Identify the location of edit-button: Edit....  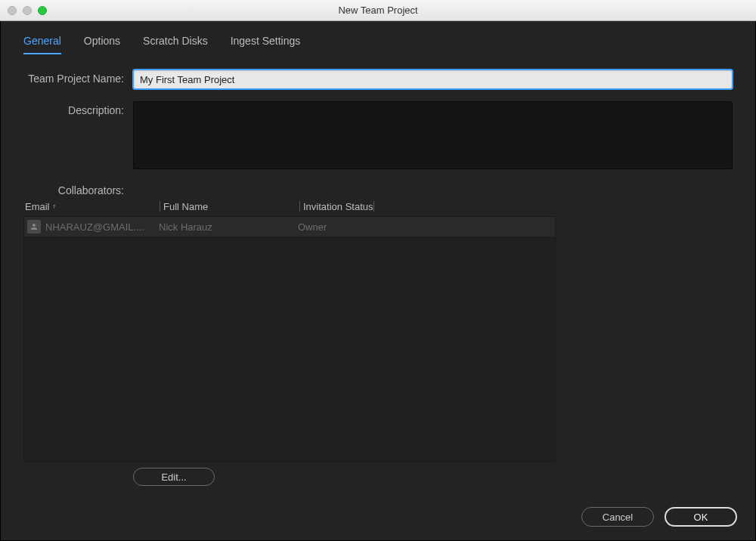
(174, 477).